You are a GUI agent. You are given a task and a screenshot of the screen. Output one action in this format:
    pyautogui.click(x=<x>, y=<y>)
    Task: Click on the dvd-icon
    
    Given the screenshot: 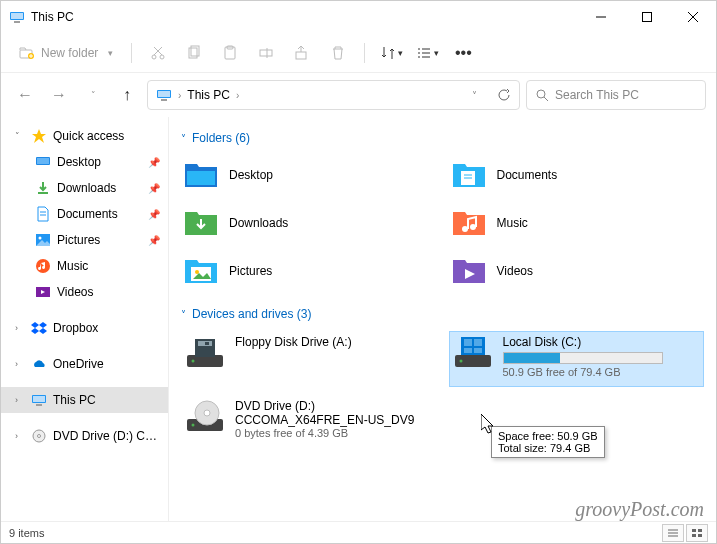 What is the action you would take?
    pyautogui.click(x=39, y=436)
    